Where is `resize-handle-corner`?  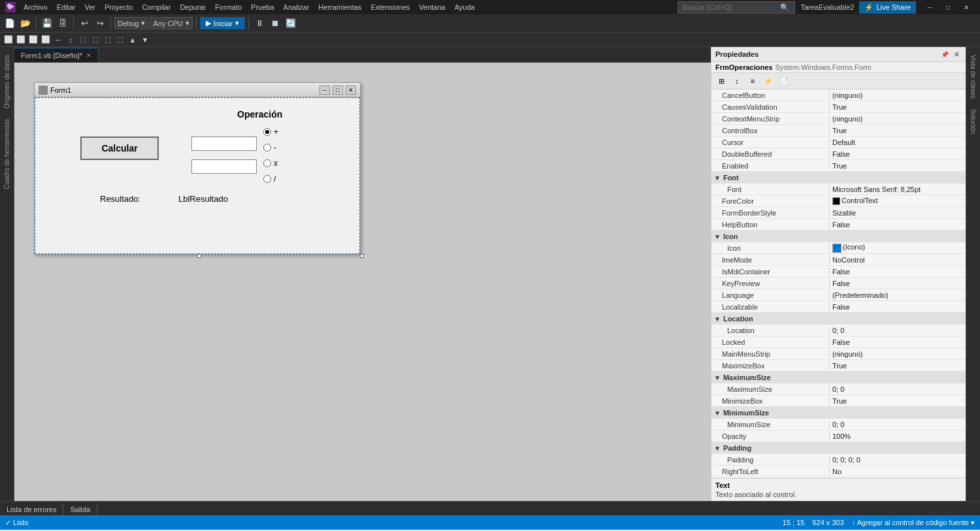
resize-handle-corner is located at coordinates (362, 256).